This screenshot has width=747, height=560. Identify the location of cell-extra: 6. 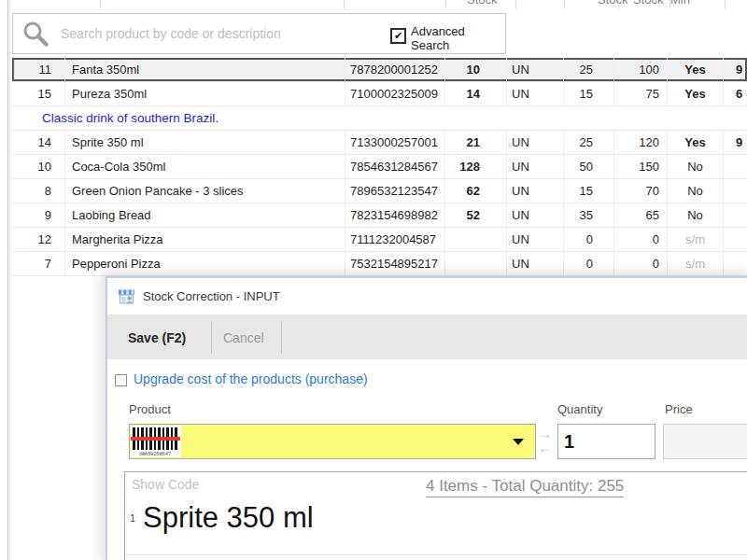
(736, 93).